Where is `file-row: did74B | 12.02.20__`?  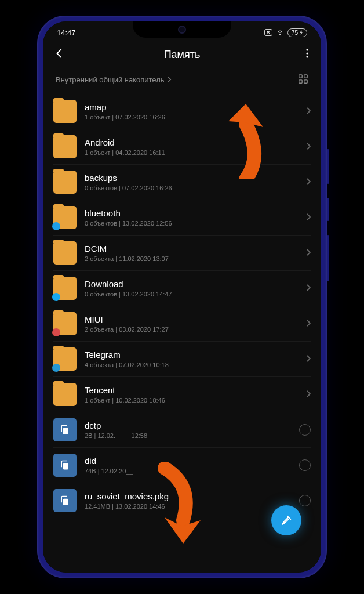 file-row: did74B | 12.02.20__ is located at coordinates (182, 465).